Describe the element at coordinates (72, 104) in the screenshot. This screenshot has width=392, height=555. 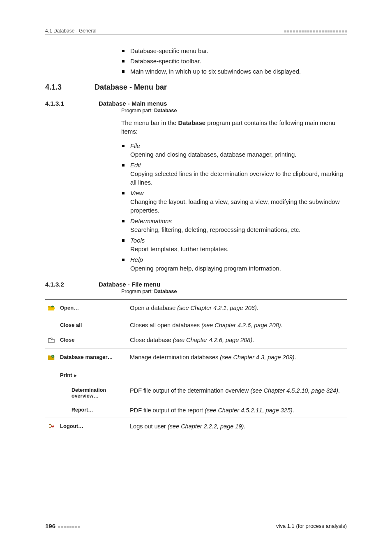
I see `heading-number: 4.1.3.1` at that location.